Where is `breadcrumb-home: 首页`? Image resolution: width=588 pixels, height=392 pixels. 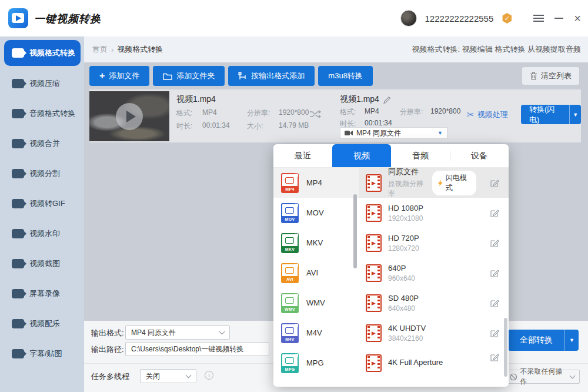
breadcrumb-home: 首页 is located at coordinates (100, 49).